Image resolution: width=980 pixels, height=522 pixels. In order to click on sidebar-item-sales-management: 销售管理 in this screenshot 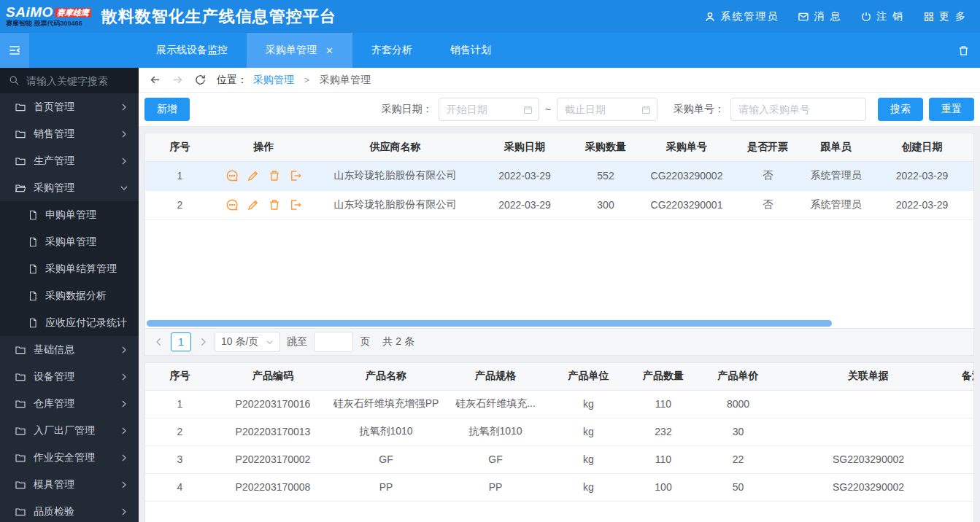, I will do `click(69, 134)`.